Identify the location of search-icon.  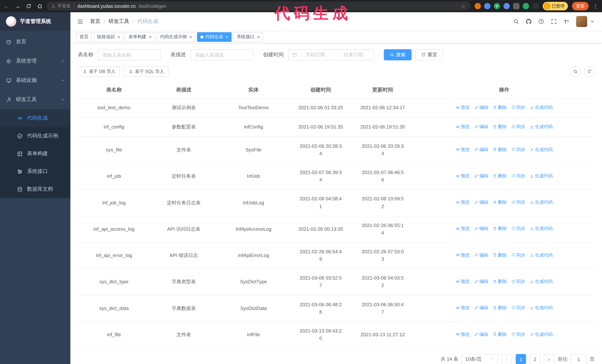
(516, 21).